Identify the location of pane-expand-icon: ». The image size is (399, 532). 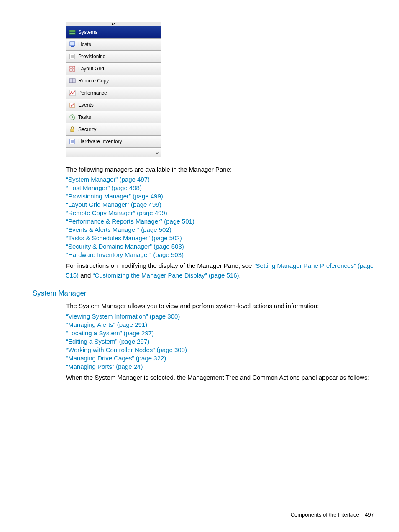
(114, 152).